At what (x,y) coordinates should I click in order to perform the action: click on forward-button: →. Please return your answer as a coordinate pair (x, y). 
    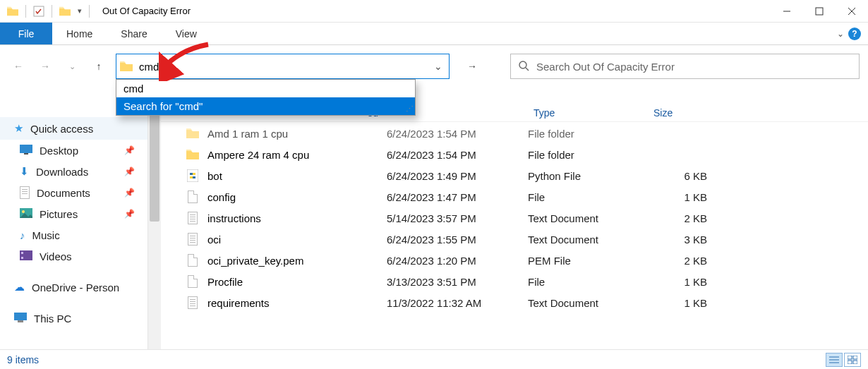
    Looking at the image, I should click on (45, 66).